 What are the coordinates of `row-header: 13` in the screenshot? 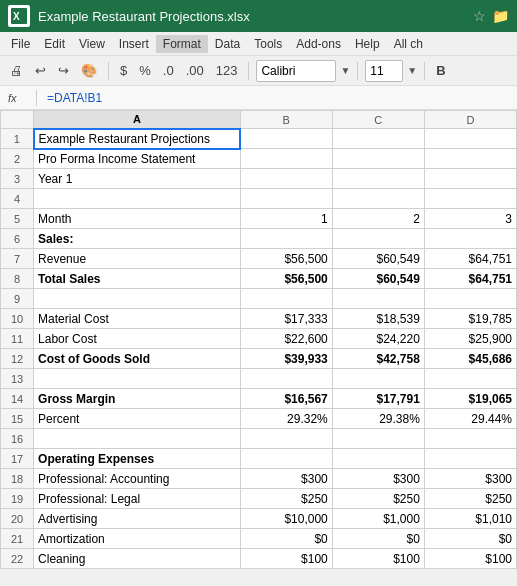 It's located at (18, 379).